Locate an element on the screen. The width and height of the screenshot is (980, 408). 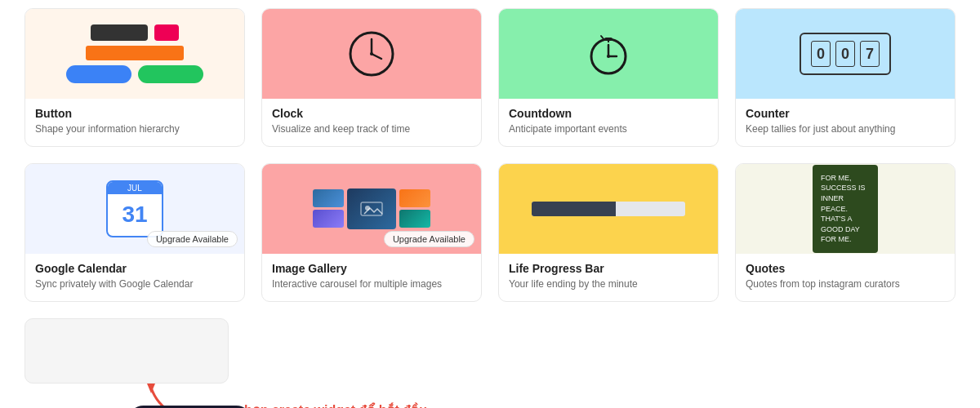
create-widget-button: + + Create widget is located at coordinates (189, 406).